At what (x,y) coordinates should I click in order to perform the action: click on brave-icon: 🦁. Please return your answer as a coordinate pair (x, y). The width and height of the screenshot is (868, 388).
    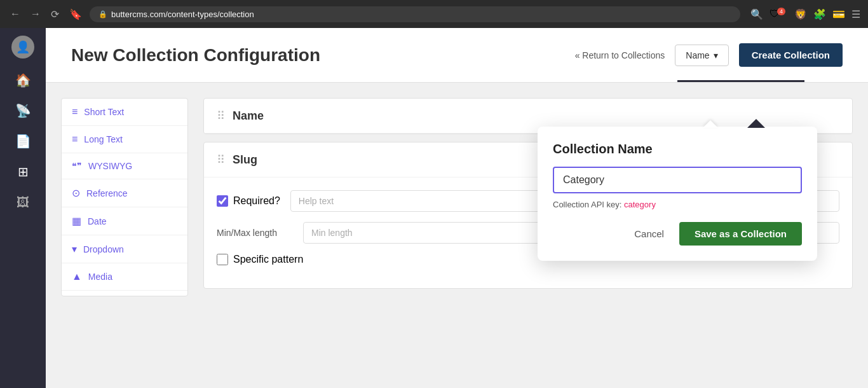
    Looking at the image, I should click on (801, 14).